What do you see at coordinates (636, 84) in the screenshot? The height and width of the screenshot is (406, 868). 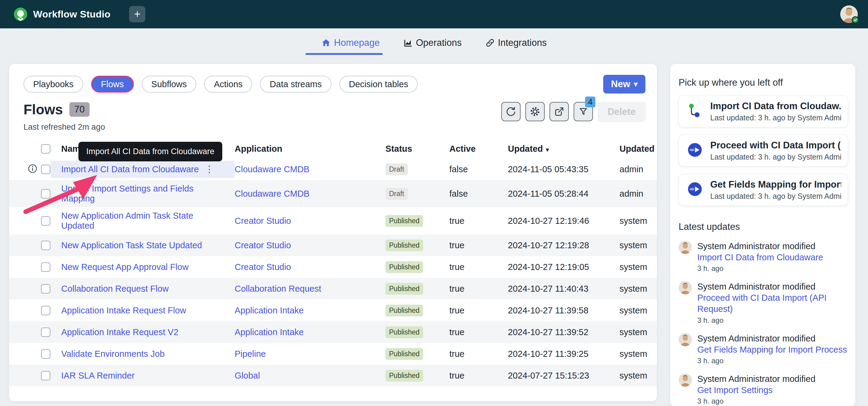 I see `chevron-down-icon: ▾` at bounding box center [636, 84].